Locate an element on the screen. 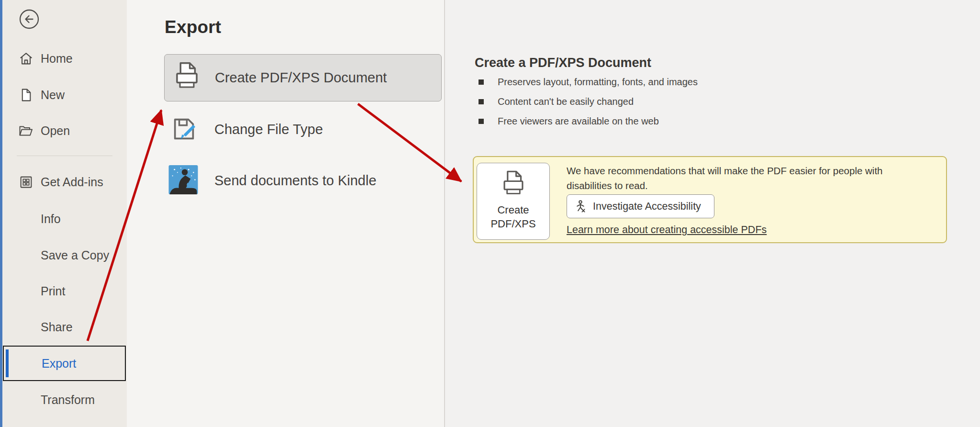  bullet-item: Preserves layout, formatting, fonts, and… is located at coordinates (588, 82).